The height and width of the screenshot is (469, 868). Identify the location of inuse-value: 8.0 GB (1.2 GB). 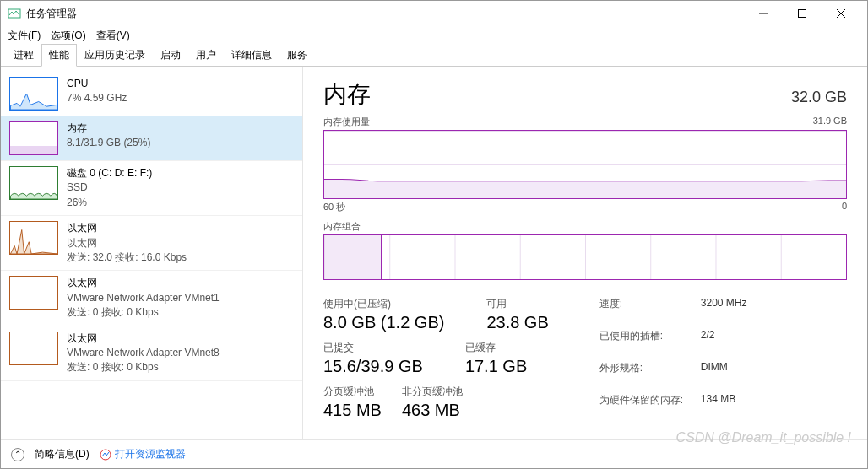
(383, 322).